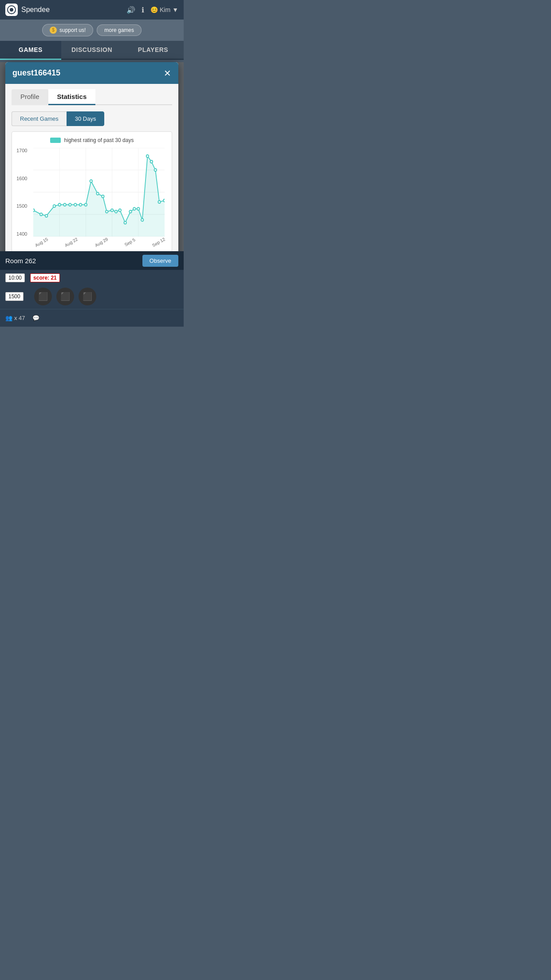  What do you see at coordinates (35, 10) in the screenshot?
I see `app-name: Spendee` at bounding box center [35, 10].